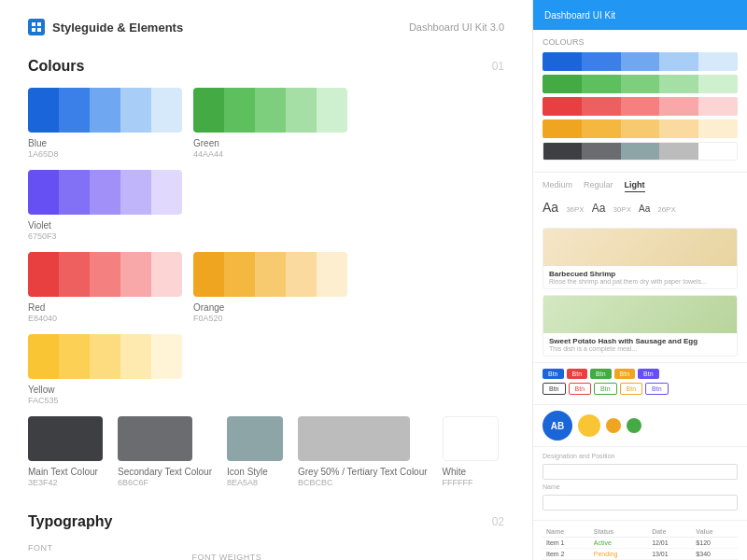 The height and width of the screenshot is (560, 747). What do you see at coordinates (641, 277) in the screenshot?
I see `right-card-body: Barbecued Shrimp Rinse the shrimp and pa…` at bounding box center [641, 277].